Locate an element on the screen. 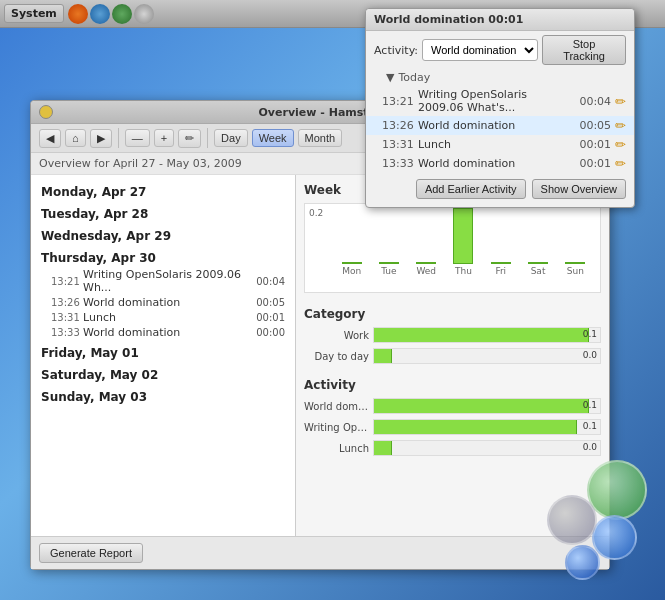 Image resolution: width=665 pixels, height=600 pixels. home-icon: ⌂ is located at coordinates (76, 138).